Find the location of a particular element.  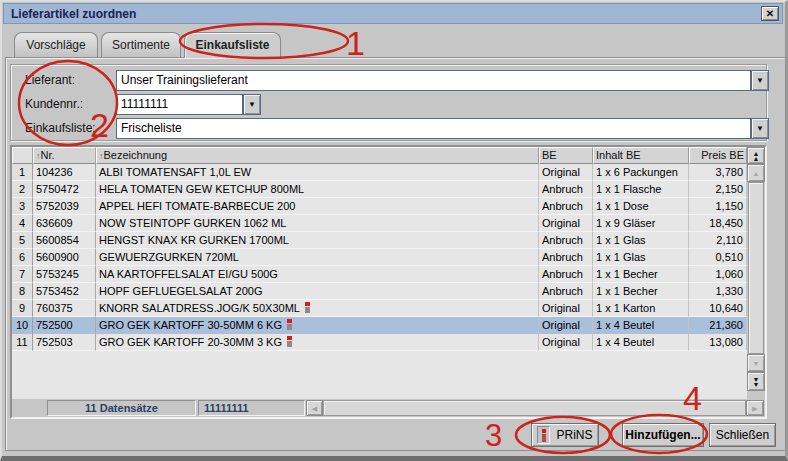

cell-text: 1 x 1 Flasche is located at coordinates (628, 189).